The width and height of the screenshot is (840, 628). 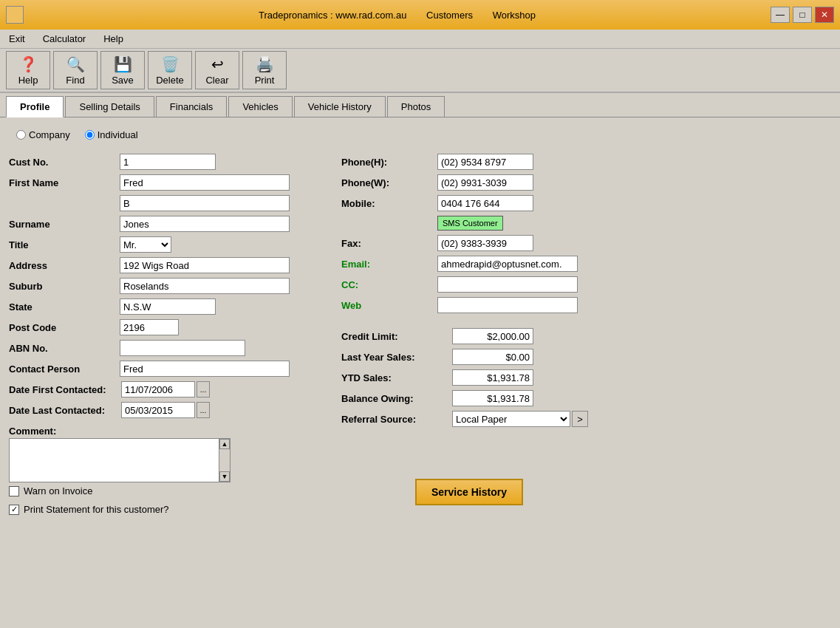 What do you see at coordinates (75, 64) in the screenshot?
I see `find-icon: 🔍` at bounding box center [75, 64].